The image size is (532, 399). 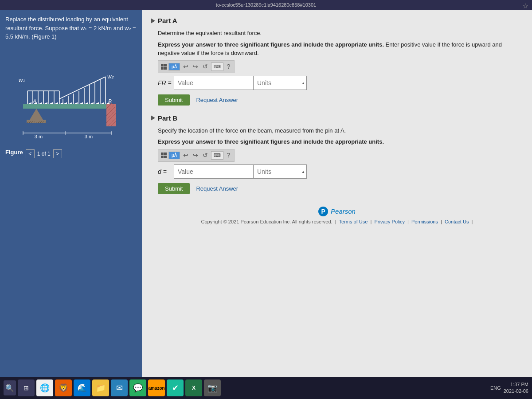 What do you see at coordinates (26, 388) in the screenshot?
I see `taskbar-virtual-desktops: ⊞` at bounding box center [26, 388].